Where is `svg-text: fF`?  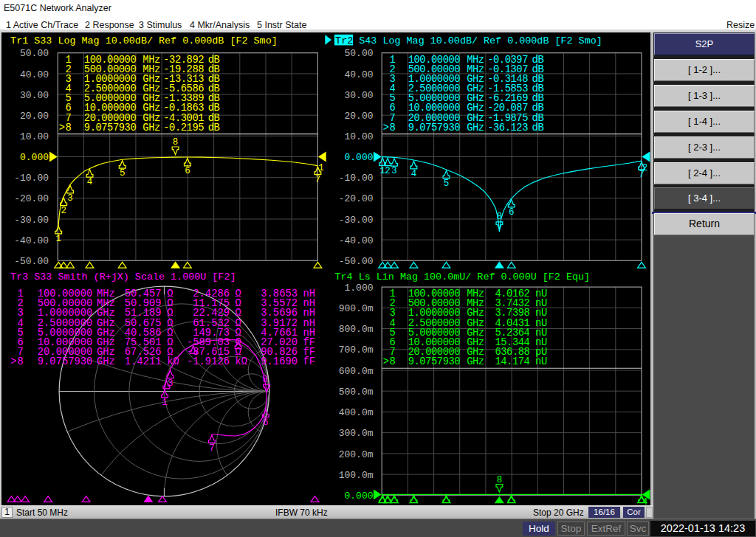 svg-text: fF is located at coordinates (310, 361).